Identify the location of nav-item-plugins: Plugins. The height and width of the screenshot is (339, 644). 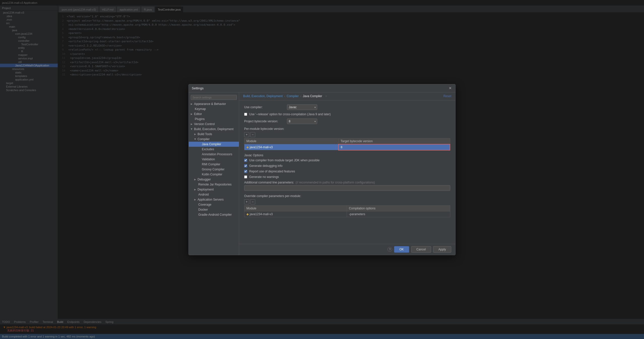
(214, 119).